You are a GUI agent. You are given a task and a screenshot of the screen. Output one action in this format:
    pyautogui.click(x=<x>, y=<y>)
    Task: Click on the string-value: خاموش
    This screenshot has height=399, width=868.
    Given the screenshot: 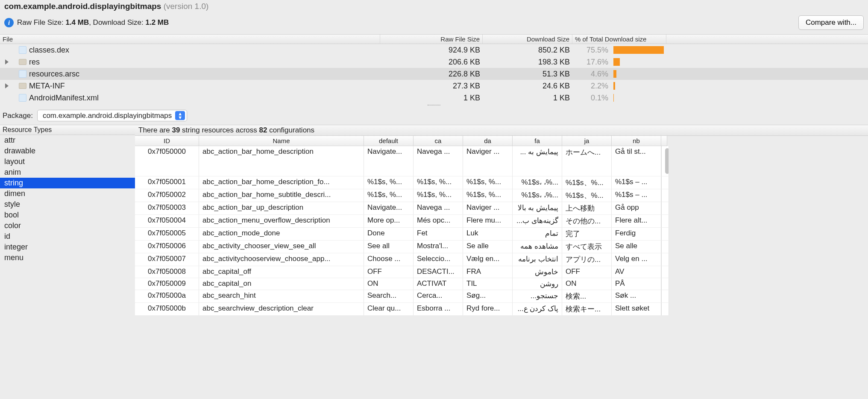 What is the action you would take?
    pyautogui.click(x=537, y=272)
    